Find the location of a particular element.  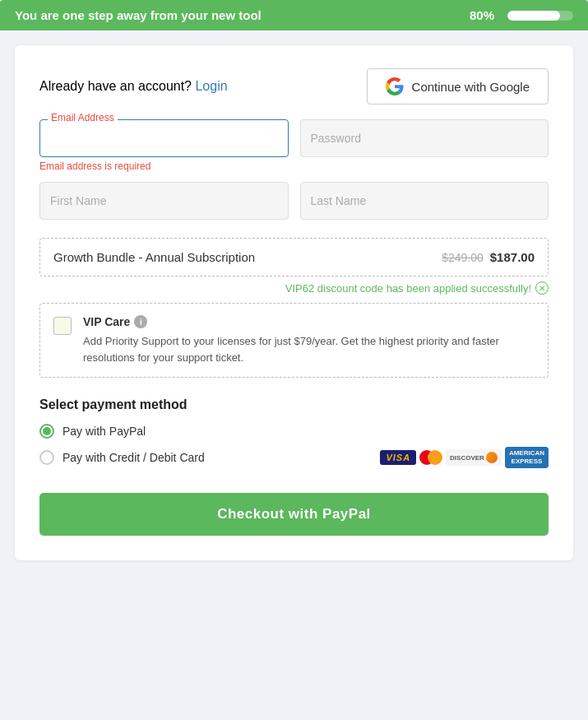

price-discounted: $187.00 is located at coordinates (512, 257).